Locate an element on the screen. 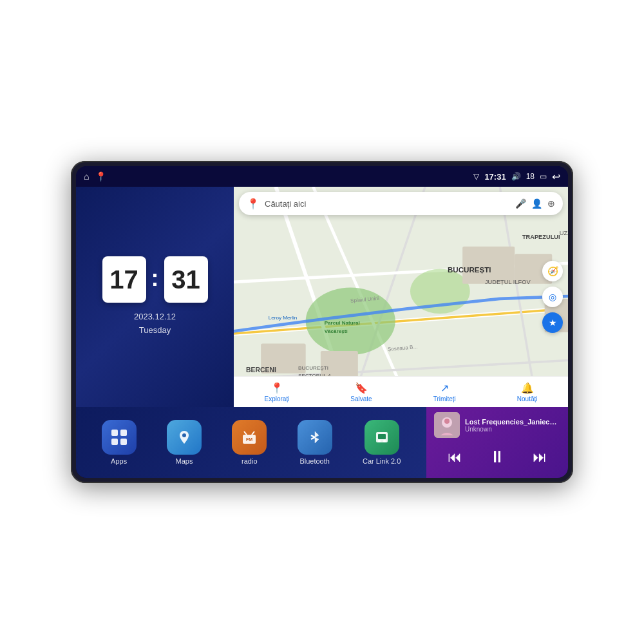  maps-label: Maps is located at coordinates (184, 461).